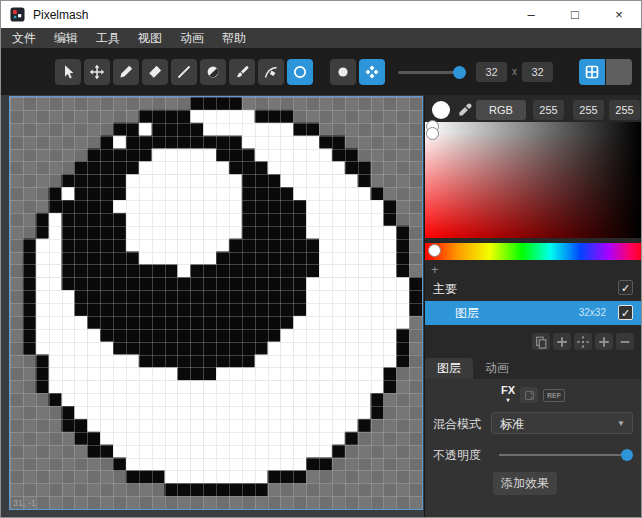 The height and width of the screenshot is (518, 642). What do you see at coordinates (435, 270) in the screenshot?
I see `add-swatch-button: +` at bounding box center [435, 270].